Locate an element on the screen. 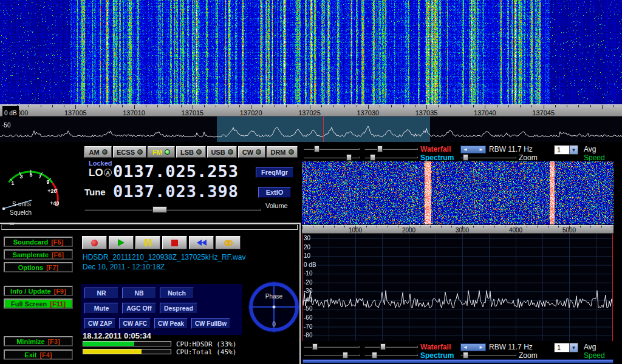 The image size is (622, 364). pause-icon is located at coordinates (148, 243).